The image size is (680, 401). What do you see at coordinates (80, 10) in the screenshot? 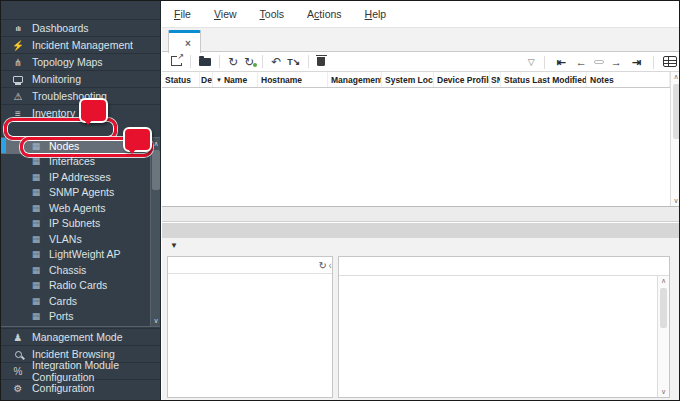
I see `app-title` at bounding box center [80, 10].